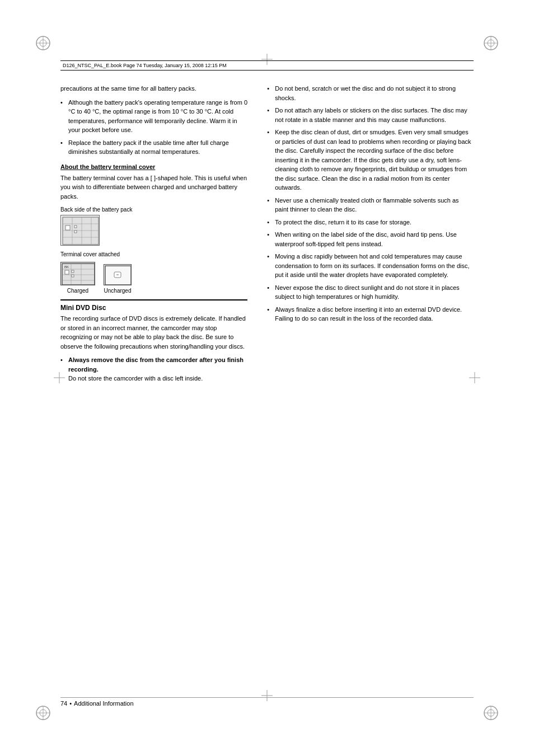  I want to click on footer-page-number: 74, so click(64, 703).